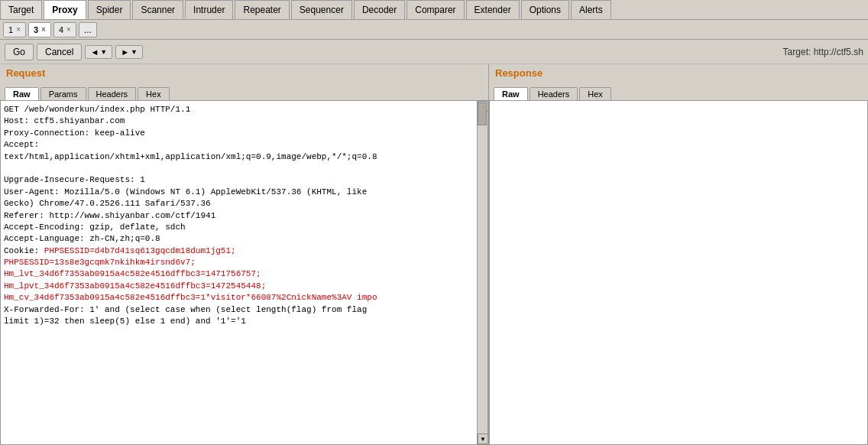  I want to click on request-tab-params: Params, so click(63, 93).